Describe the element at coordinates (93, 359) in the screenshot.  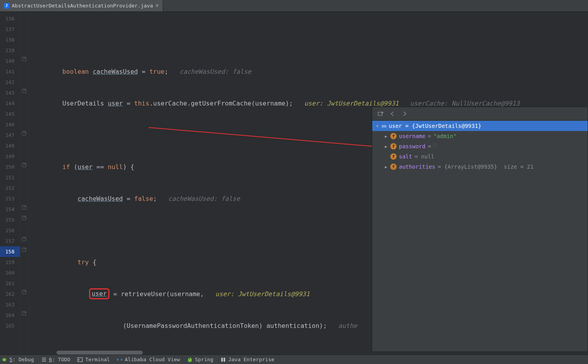
I see `tool-window-terminal: Terminal` at that location.